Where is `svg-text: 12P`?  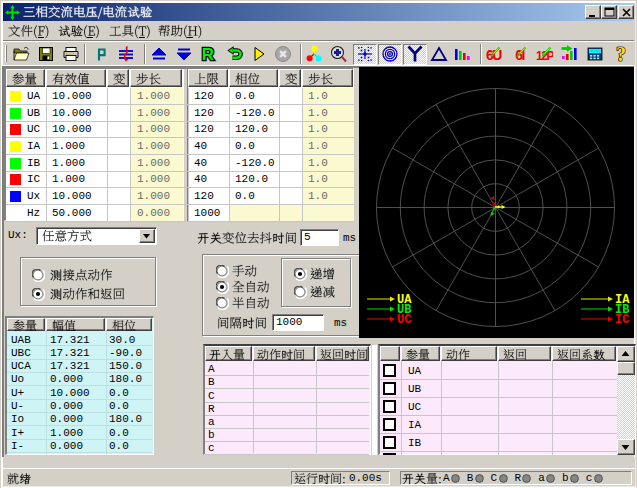
svg-text: 12P is located at coordinates (544, 56).